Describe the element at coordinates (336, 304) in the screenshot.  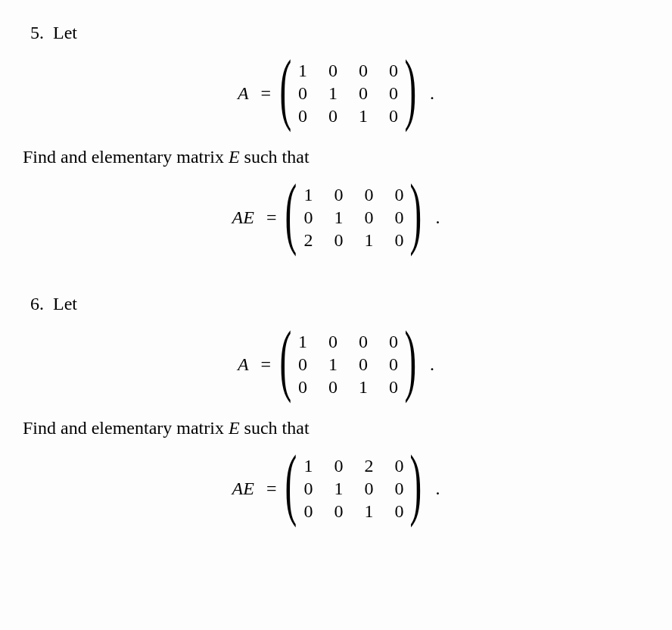
I see `problem-header: 6. Let` at that location.